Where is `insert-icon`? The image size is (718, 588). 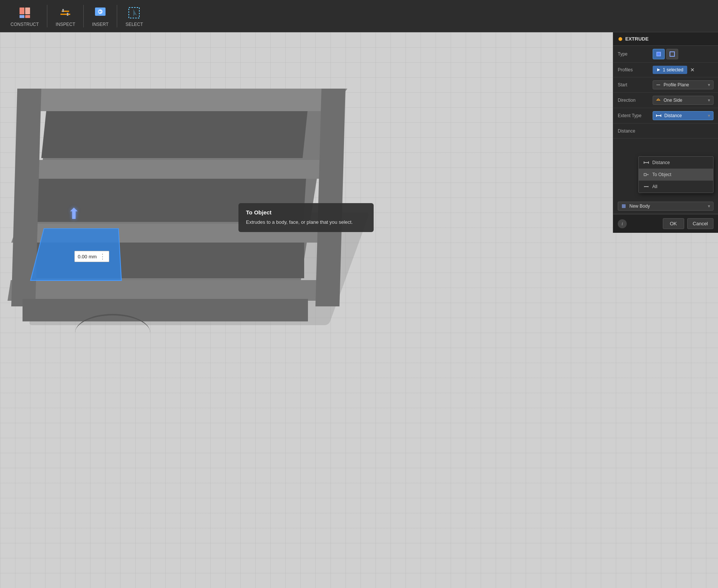 insert-icon is located at coordinates (100, 13).